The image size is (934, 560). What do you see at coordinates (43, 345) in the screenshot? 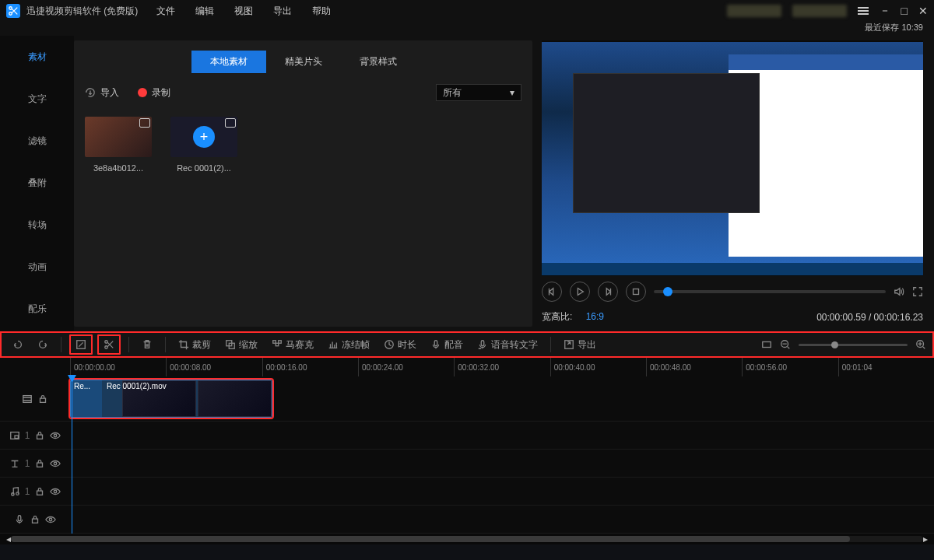
I see `redo-button` at bounding box center [43, 345].